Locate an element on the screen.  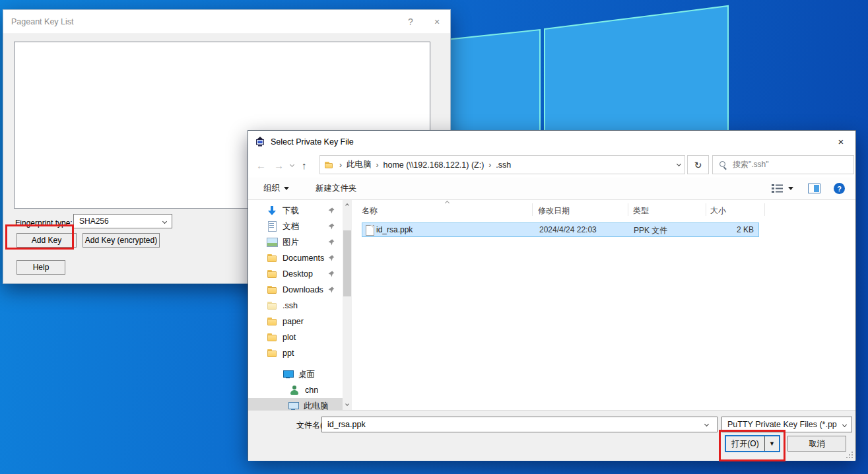
navigation-pane: 下载 文档 图片 Documents Desktop is located at coordinates (296, 305).